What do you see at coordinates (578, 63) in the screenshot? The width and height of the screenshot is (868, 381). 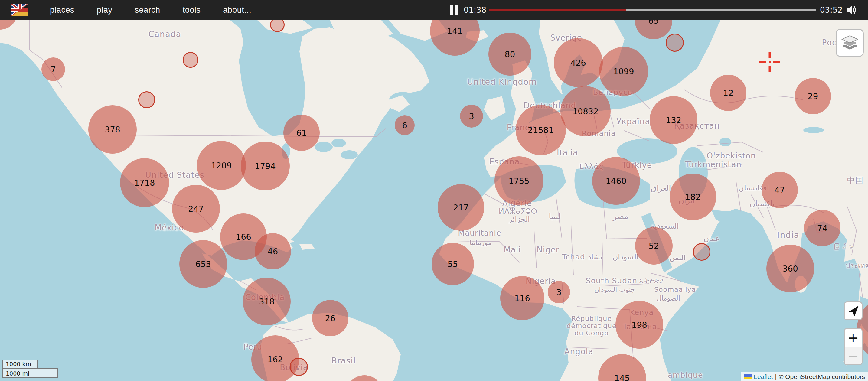 I see `cluster-marker: 426` at bounding box center [578, 63].